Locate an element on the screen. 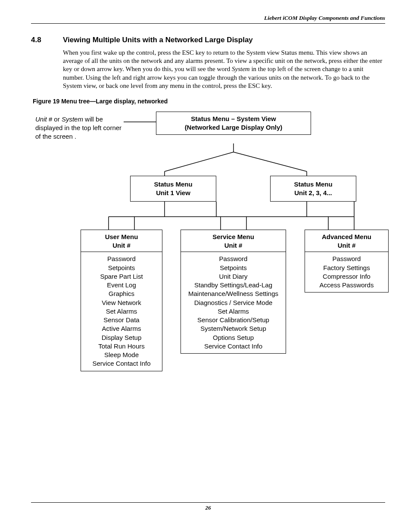 The height and width of the screenshot is (532, 411). advanced-menu-items: PasswordFactory SettingsCompressor InfoA… is located at coordinates (346, 272).